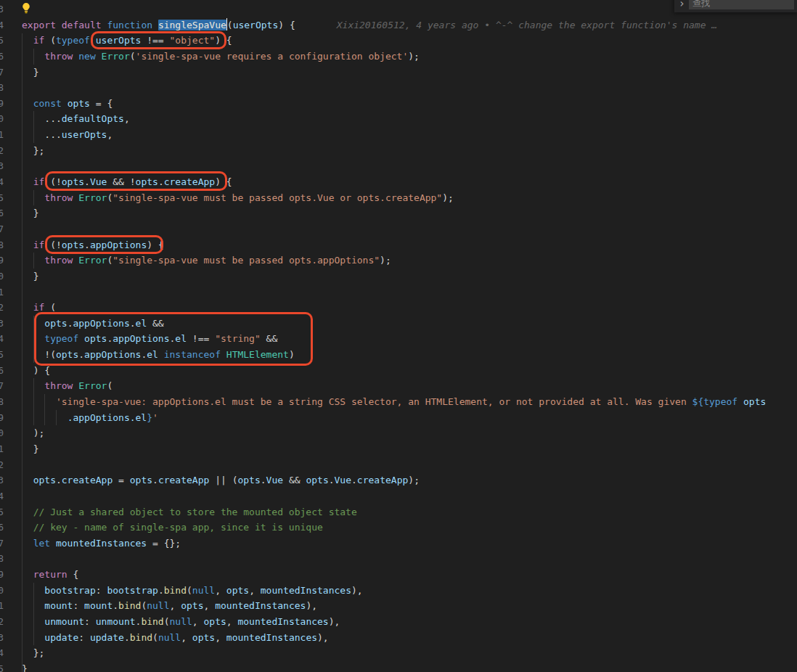 The height and width of the screenshot is (672, 797). What do you see at coordinates (398, 386) in the screenshot?
I see `code-line: 37 throw Error(` at bounding box center [398, 386].